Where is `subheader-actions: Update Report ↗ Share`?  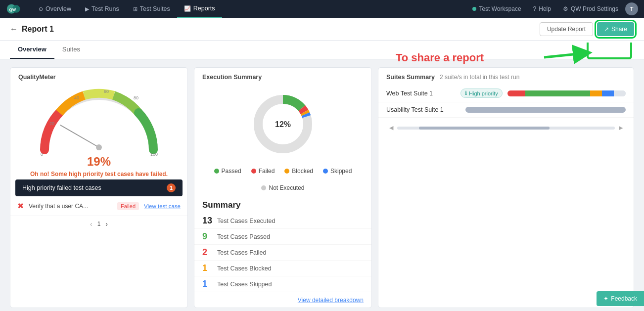 subheader-actions: Update Report ↗ Share is located at coordinates (587, 29).